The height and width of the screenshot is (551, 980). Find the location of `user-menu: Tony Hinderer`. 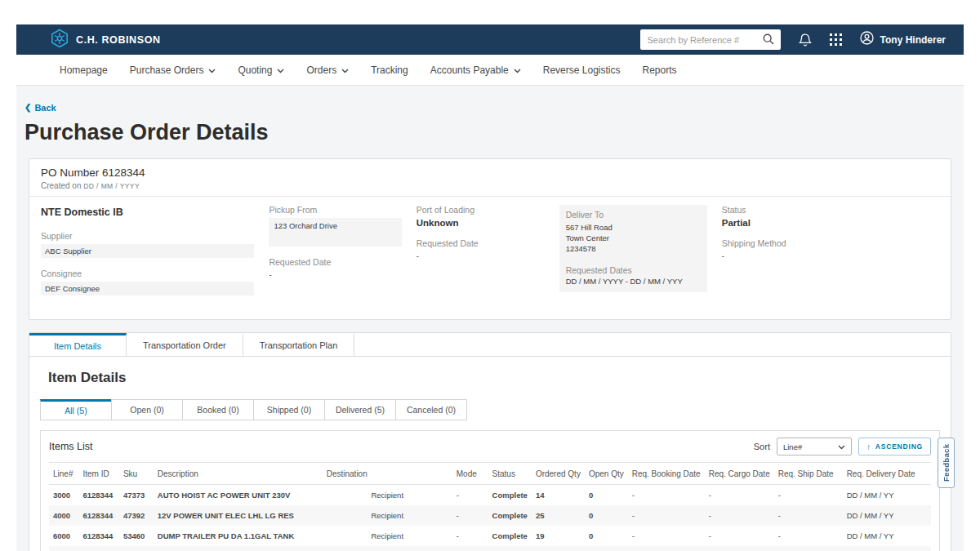

user-menu: Tony Hinderer is located at coordinates (903, 39).